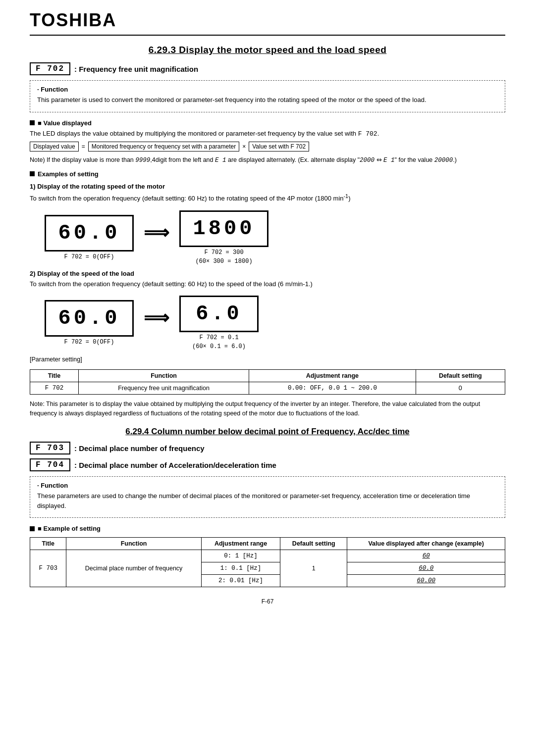 This screenshot has width=535, height=756. I want to click on function-text-1: This parameter is used to convert the mo…, so click(268, 100).